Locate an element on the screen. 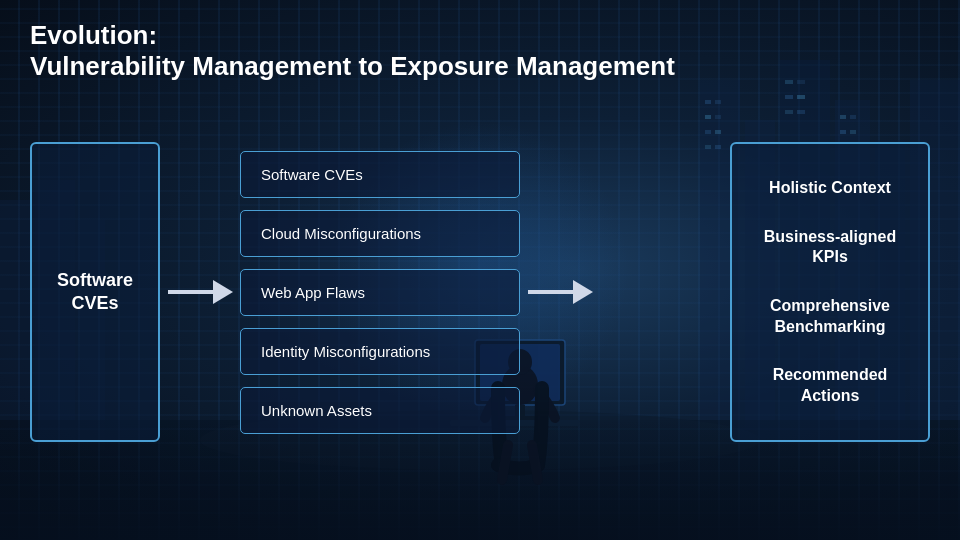  title-section: Evolution: Vulnerability Management to E… is located at coordinates (480, 51).